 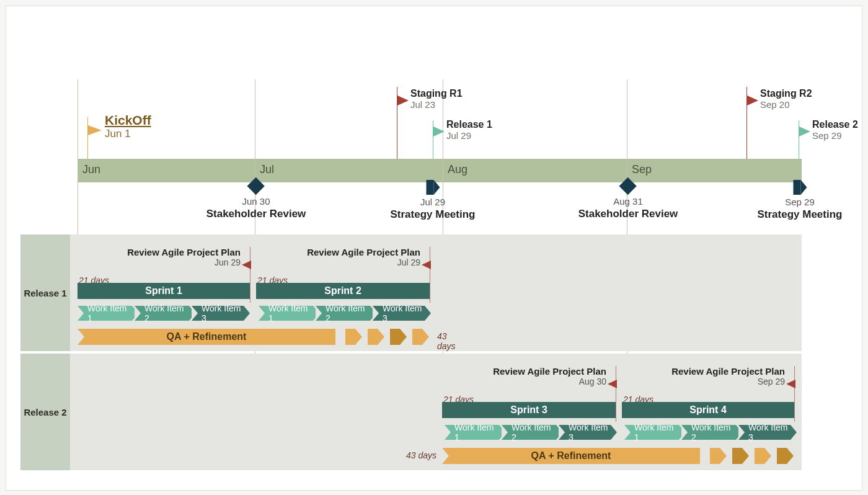 I want to click on sprint-1-bar: Sprint 1, so click(x=164, y=291).